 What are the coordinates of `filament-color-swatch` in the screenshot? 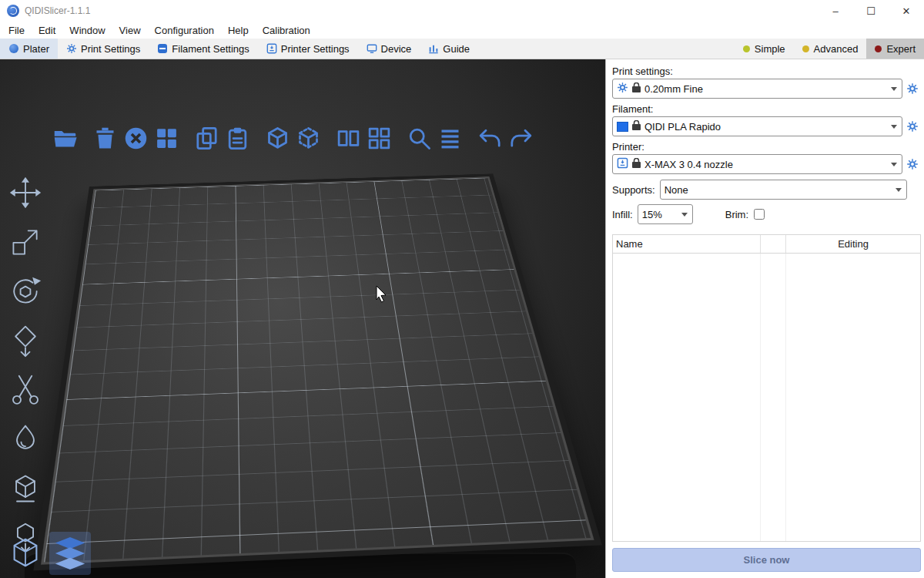 It's located at (622, 126).